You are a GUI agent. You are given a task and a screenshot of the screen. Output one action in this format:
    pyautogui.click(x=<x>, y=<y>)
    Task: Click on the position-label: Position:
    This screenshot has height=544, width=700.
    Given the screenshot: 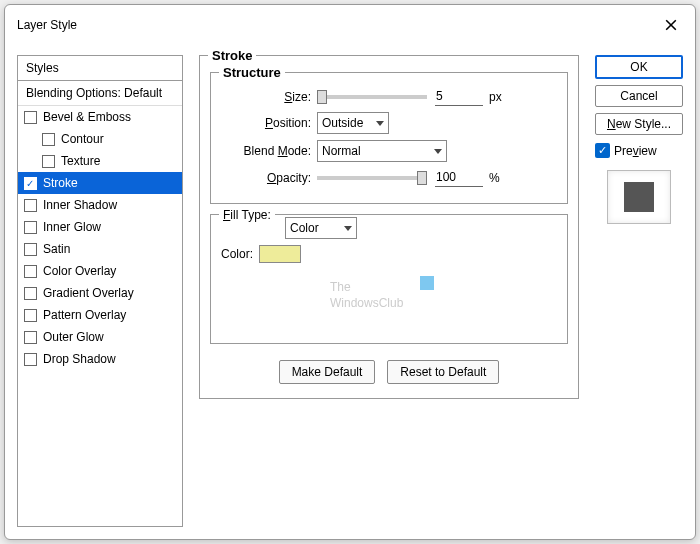 What is the action you would take?
    pyautogui.click(x=266, y=123)
    